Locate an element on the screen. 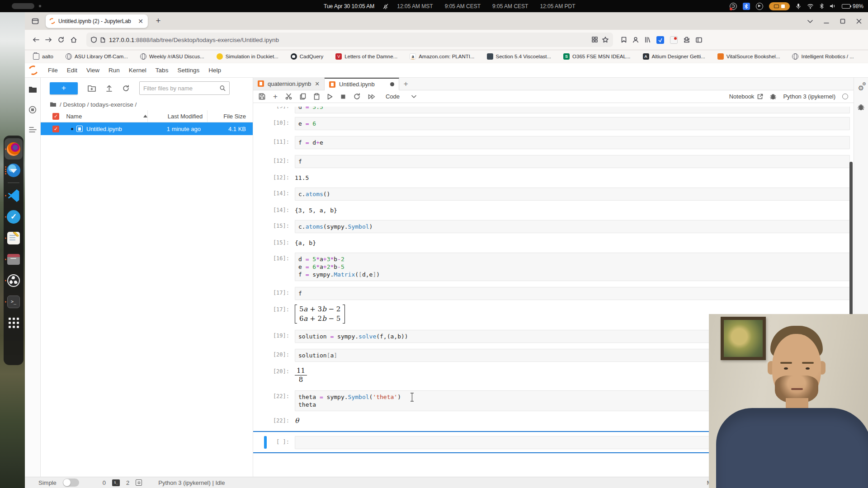  copy-cells-icon is located at coordinates (303, 97).